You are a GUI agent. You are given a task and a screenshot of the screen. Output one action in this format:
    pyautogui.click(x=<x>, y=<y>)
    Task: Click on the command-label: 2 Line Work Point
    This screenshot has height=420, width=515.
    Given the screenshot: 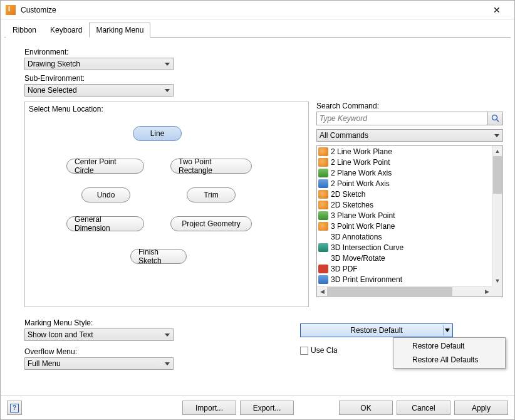 What is the action you would take?
    pyautogui.click(x=361, y=162)
    